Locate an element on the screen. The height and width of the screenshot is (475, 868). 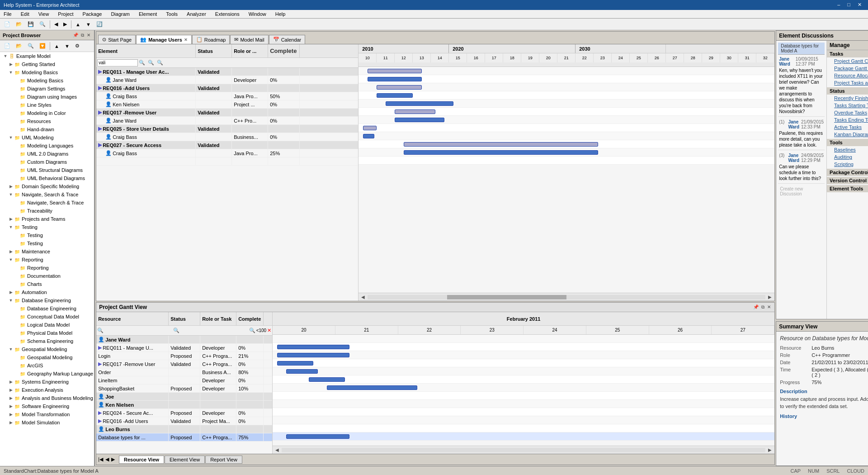
tree-new-btn: 📄 is located at coordinates (7, 46).